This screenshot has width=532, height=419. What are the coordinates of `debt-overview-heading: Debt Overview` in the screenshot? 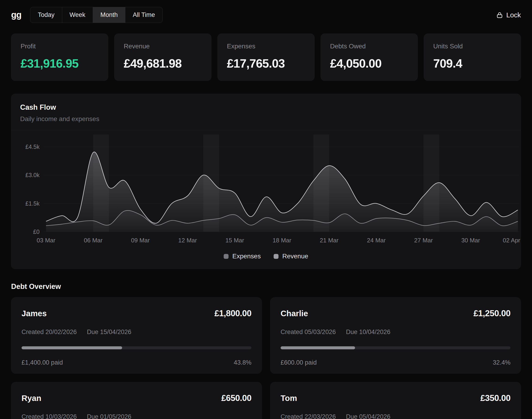 It's located at (266, 287).